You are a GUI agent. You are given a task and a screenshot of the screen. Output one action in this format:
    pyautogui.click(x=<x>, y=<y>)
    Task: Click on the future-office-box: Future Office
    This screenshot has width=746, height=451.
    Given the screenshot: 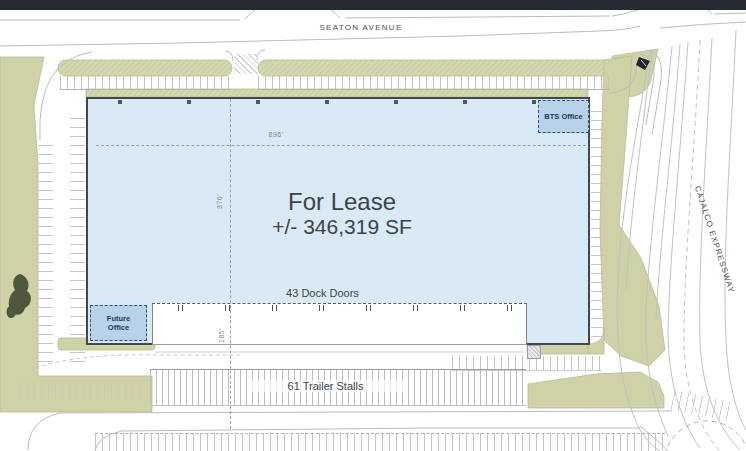 What is the action you would take?
    pyautogui.click(x=118, y=323)
    